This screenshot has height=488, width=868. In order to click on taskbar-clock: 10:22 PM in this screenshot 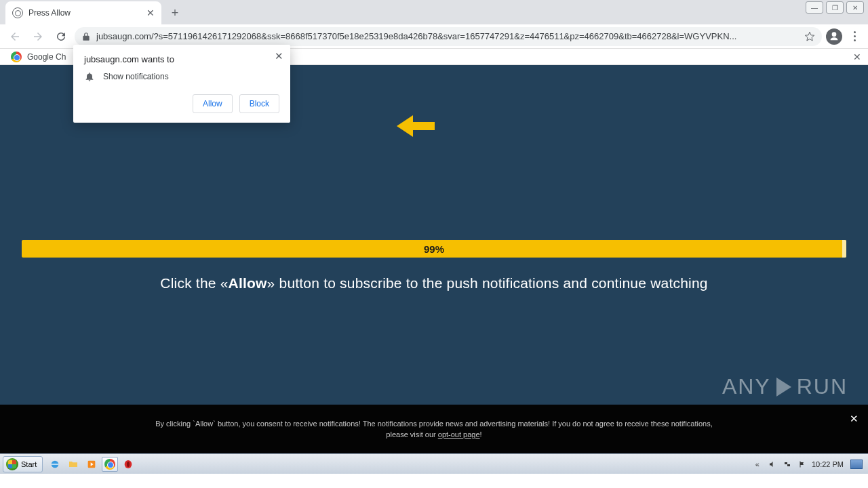, I will do `click(827, 464)`.